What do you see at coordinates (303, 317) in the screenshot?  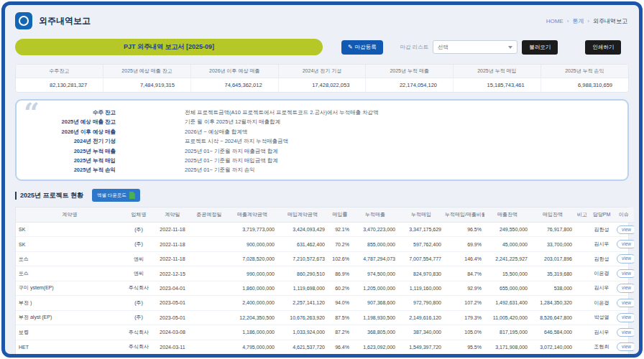 I see `purchase-contract-amount-cell: 10,676,263,920` at bounding box center [303, 317].